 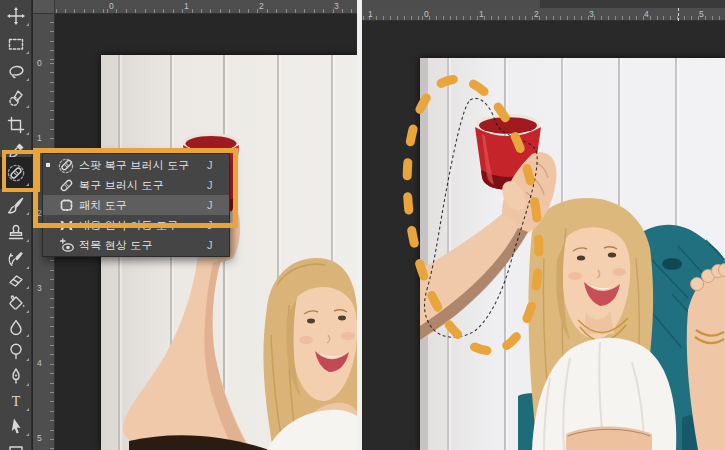 I want to click on dodge-icon, so click(x=16, y=351).